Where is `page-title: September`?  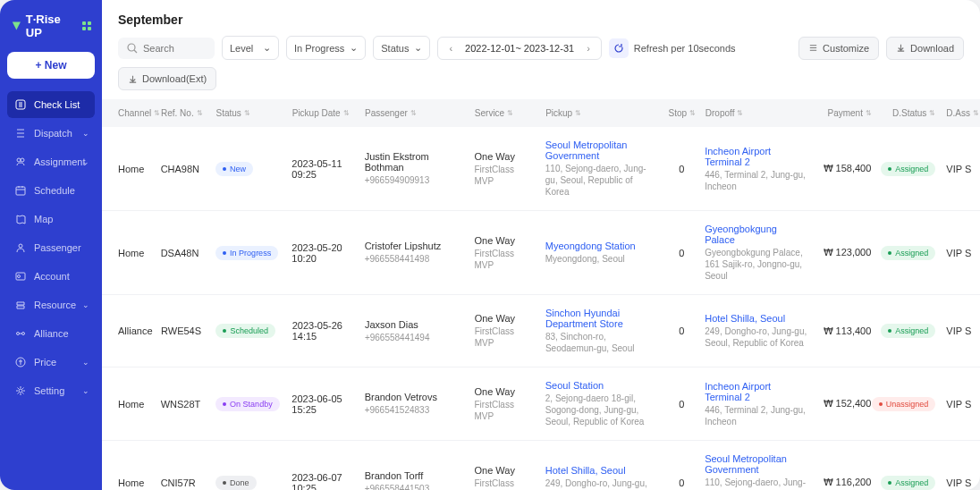 page-title: September is located at coordinates (541, 20).